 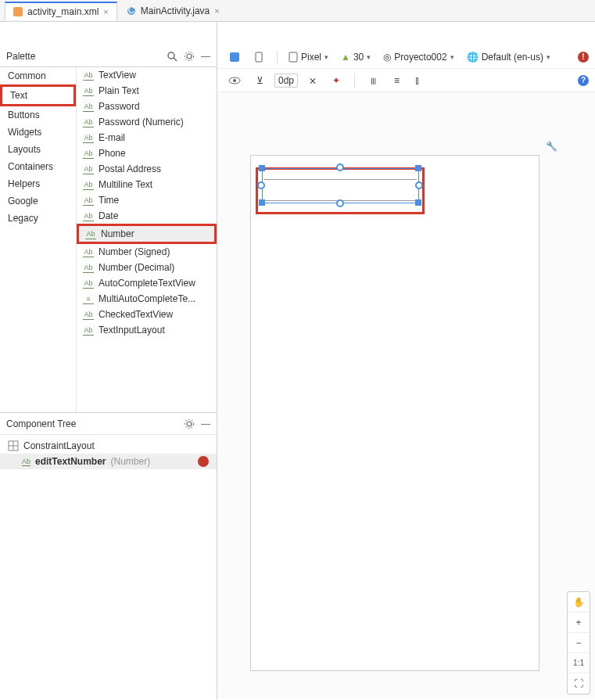 I want to click on zoom-fit-button: ⛶, so click(x=579, y=684).